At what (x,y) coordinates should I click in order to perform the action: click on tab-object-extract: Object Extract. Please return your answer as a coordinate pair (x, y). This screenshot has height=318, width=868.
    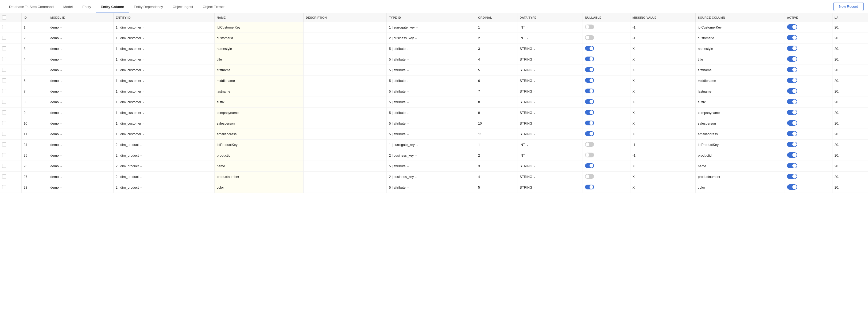
    Looking at the image, I should click on (214, 7).